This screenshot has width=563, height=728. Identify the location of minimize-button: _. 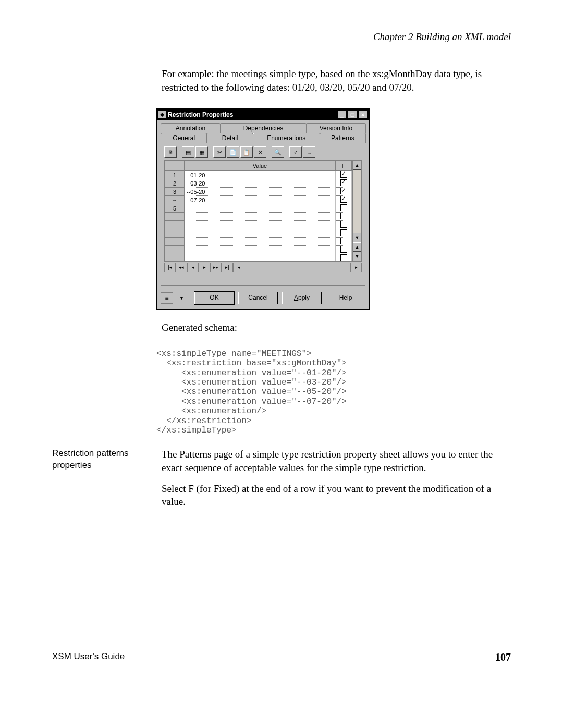
(342, 115).